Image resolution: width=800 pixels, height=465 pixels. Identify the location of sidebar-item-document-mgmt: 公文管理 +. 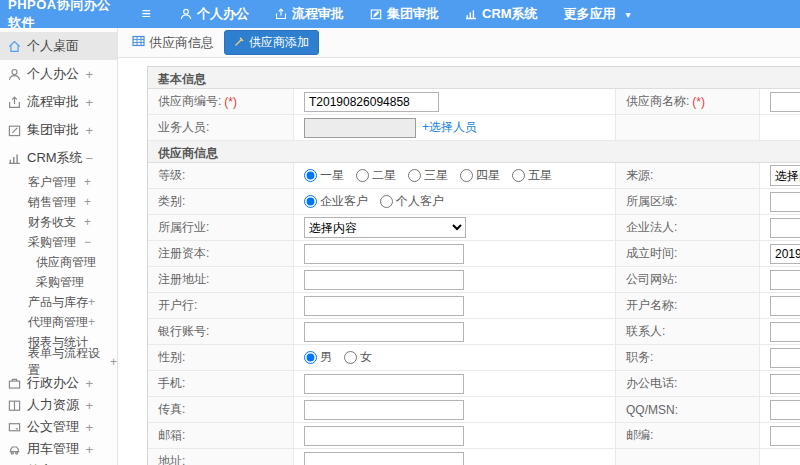
(58, 427).